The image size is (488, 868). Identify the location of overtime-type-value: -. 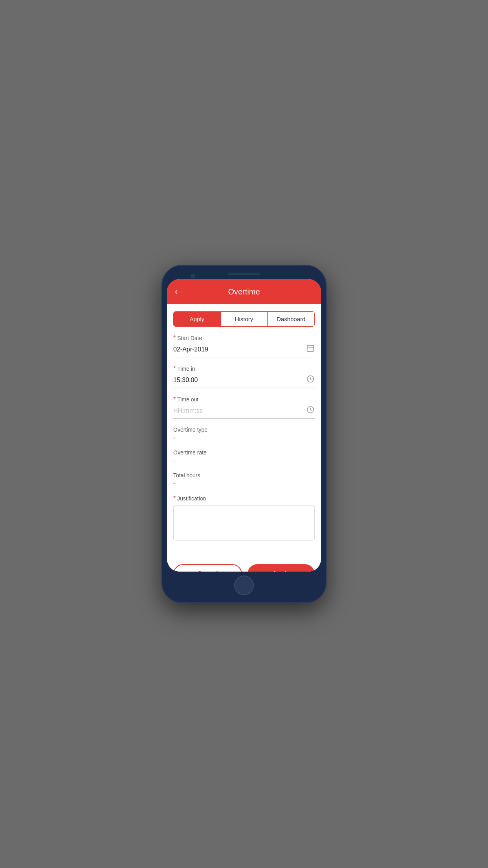
(244, 438).